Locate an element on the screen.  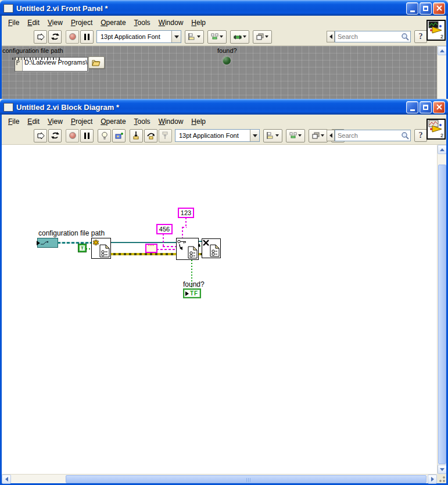
read-key-node is located at coordinates (187, 249).